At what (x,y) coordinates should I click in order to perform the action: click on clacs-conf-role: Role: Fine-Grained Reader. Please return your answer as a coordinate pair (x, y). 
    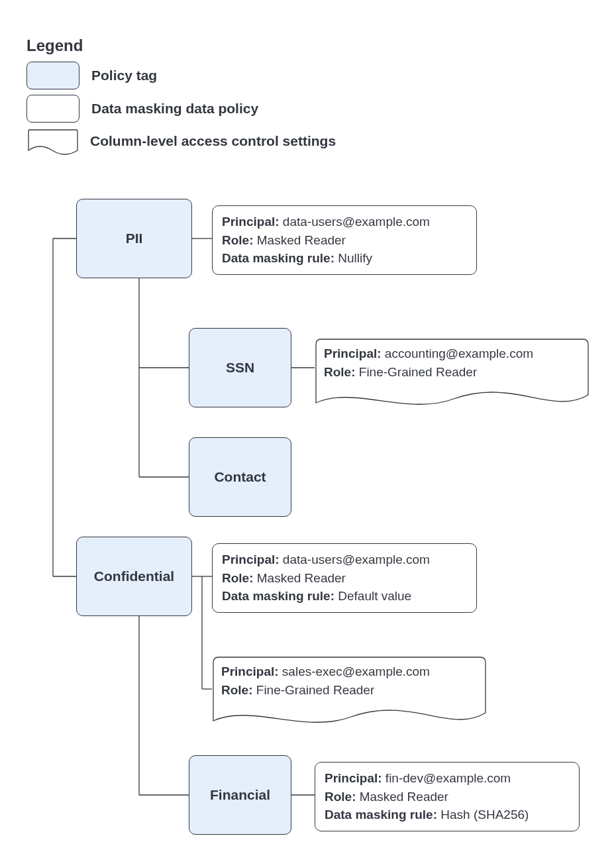
    Looking at the image, I should click on (350, 690).